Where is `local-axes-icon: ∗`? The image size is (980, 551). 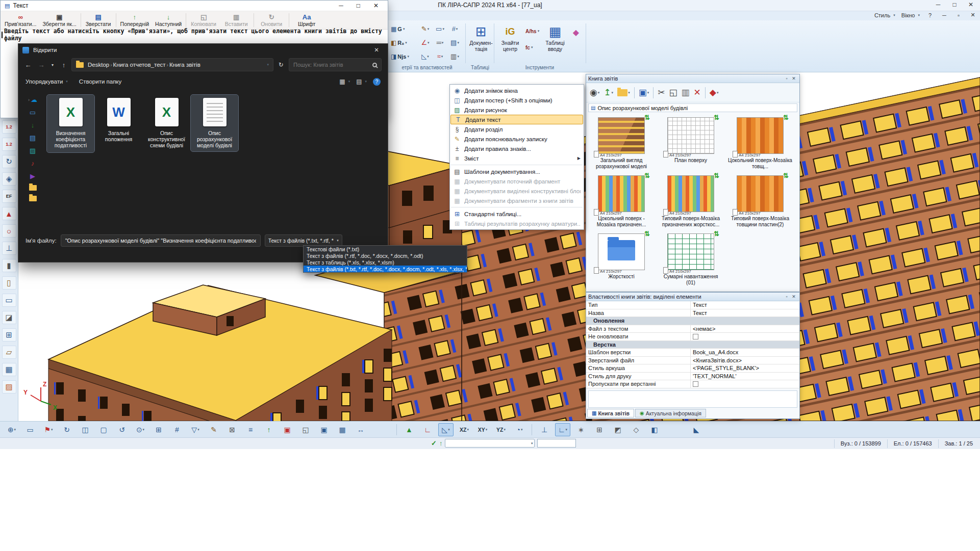
local-axes-icon: ∗ is located at coordinates (581, 430).